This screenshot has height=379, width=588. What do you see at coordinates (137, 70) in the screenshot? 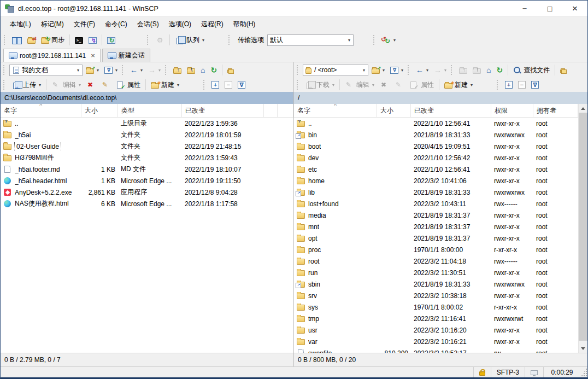
I see `local-back-button: ←` at bounding box center [137, 70].